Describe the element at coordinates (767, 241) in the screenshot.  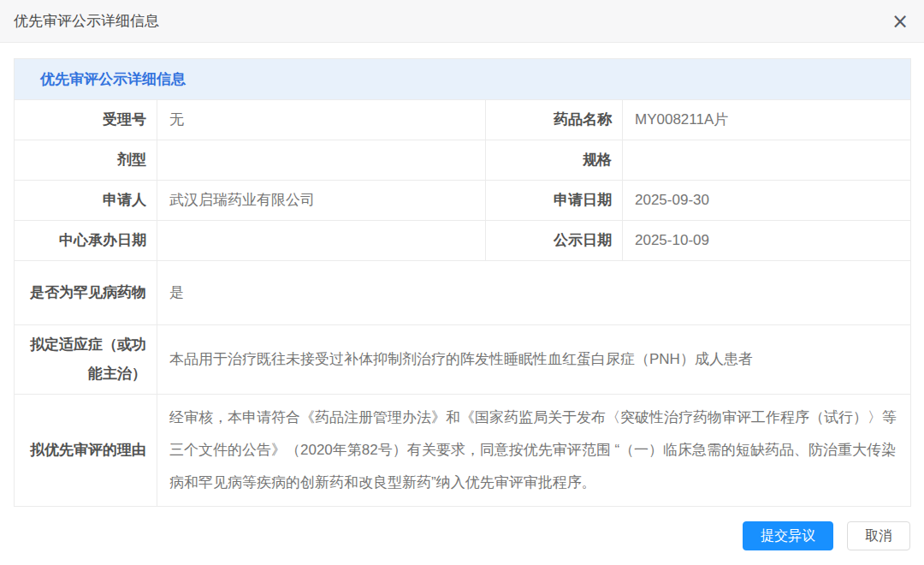
I see `field-value: 2025-10-09` at that location.